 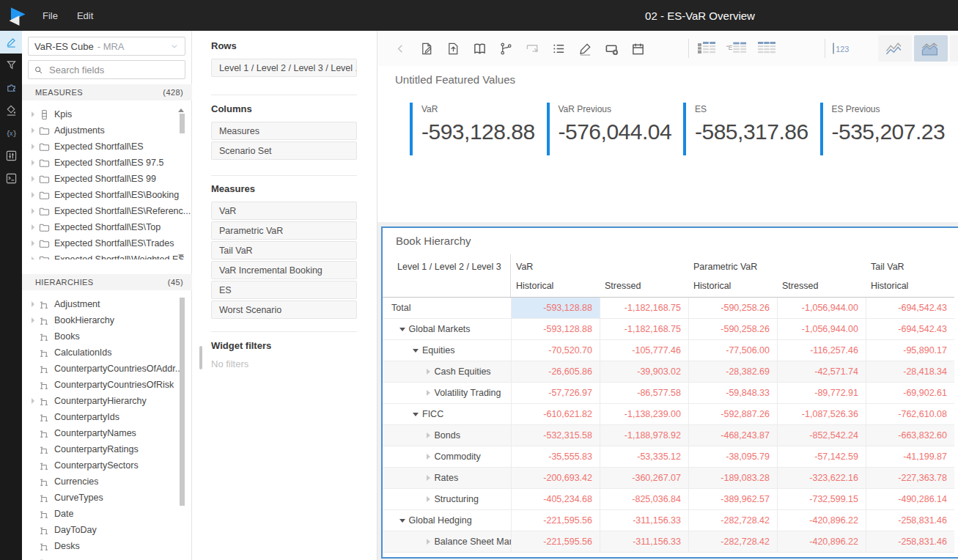 I want to click on field-item: CounterpartyRatings, so click(x=107, y=449).